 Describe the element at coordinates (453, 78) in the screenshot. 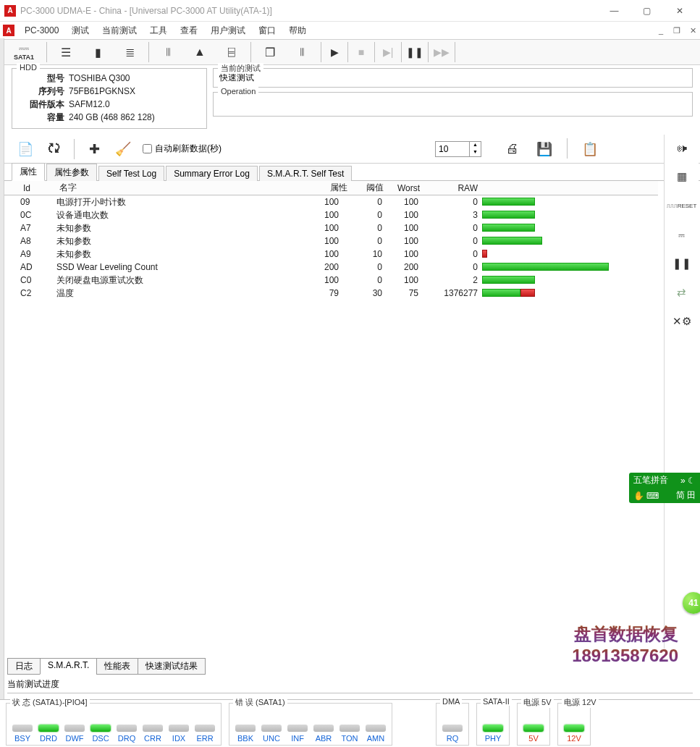

I see `current-test-value: 快速测试` at that location.